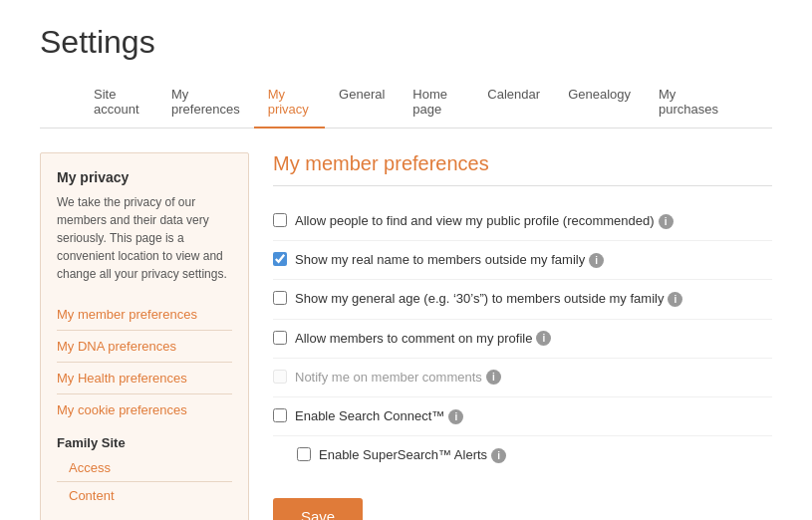 This screenshot has width=812, height=520. What do you see at coordinates (522, 299) in the screenshot?
I see `pref-item-pref3: Show my general age (e.g. ‘30’s”) to mem…` at bounding box center [522, 299].